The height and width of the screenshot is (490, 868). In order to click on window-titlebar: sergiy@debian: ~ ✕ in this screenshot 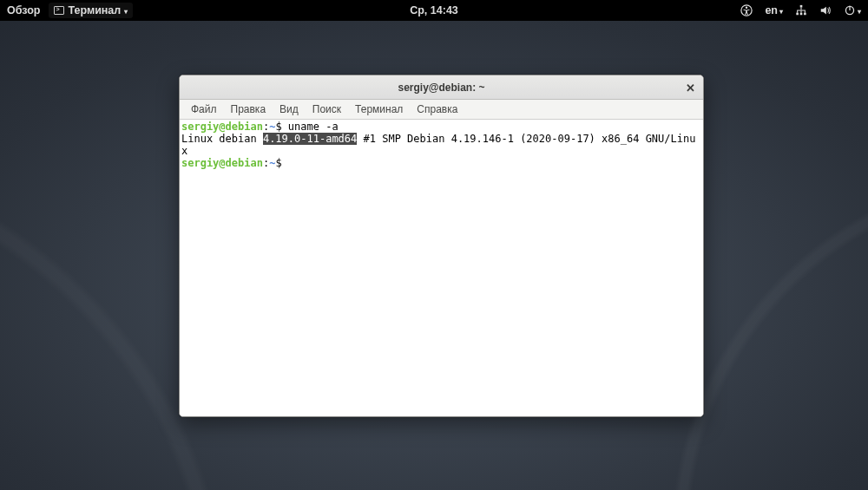, I will do `click(441, 88)`.